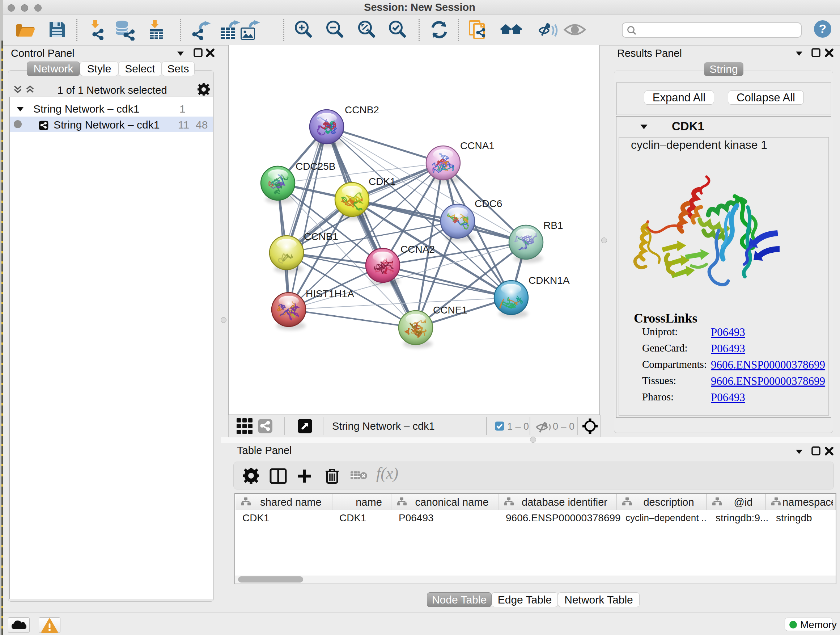 The width and height of the screenshot is (840, 635). I want to click on svg-text: CCNA1, so click(477, 146).